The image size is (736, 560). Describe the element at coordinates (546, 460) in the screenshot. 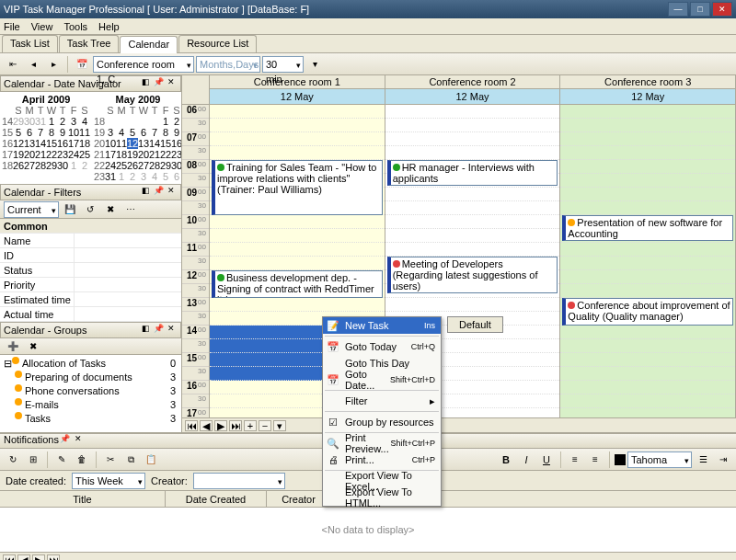

I see `underline-icon: U` at that location.